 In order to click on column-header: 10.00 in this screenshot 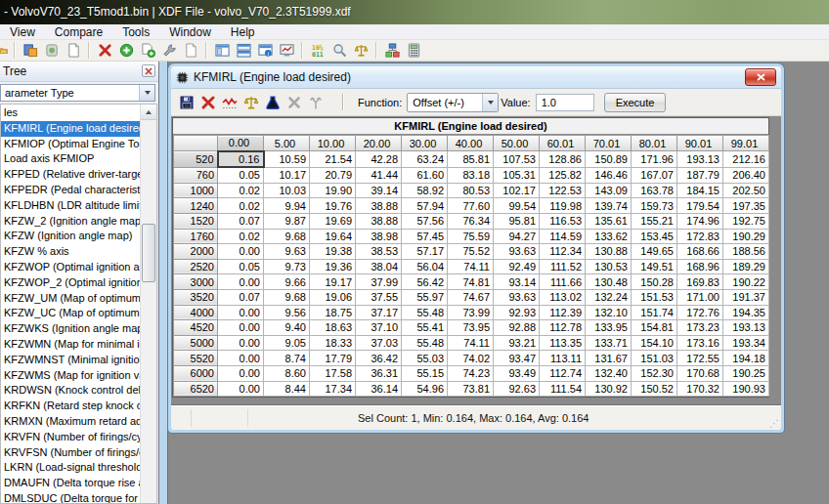, I will do `click(332, 144)`.